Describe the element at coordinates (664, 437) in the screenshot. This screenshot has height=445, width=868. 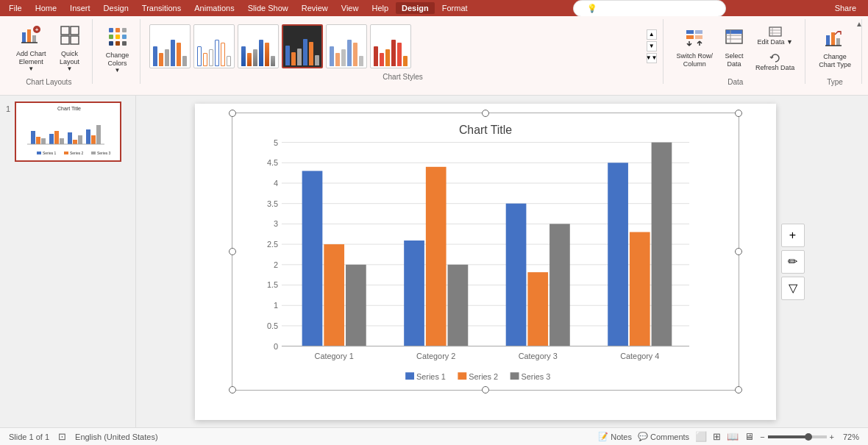
I see `comments-button: 💬 Comments` at that location.